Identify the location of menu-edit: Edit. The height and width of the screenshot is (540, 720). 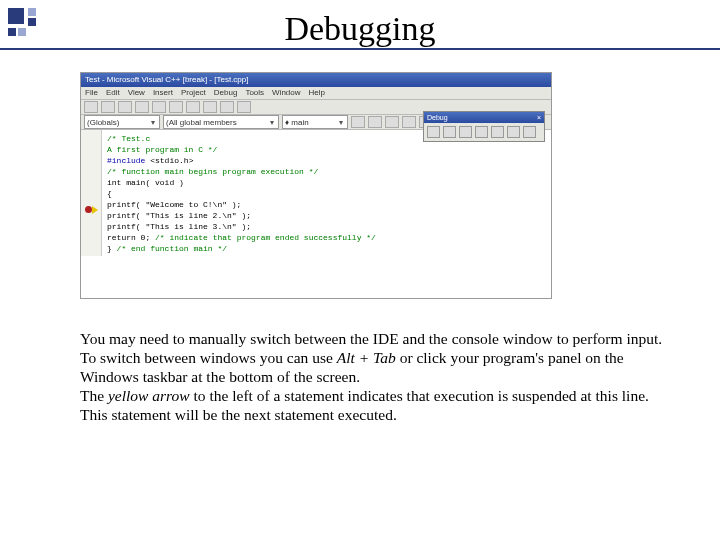
(113, 93).